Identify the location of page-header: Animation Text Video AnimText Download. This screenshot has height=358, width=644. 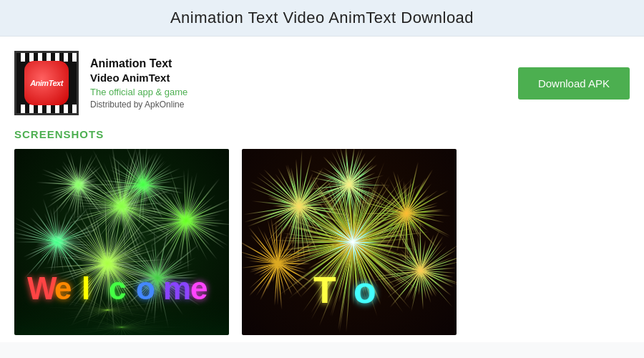
(322, 19).